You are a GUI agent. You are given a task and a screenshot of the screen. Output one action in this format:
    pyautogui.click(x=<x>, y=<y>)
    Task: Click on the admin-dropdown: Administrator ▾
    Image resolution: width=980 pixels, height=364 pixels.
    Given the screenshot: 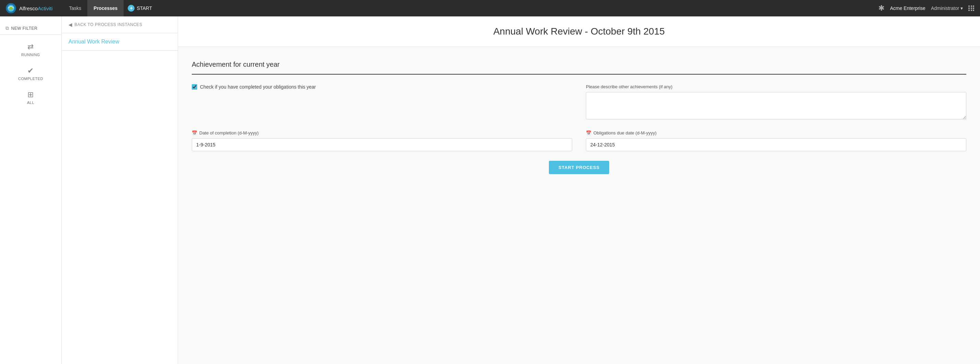 What is the action you would take?
    pyautogui.click(x=947, y=8)
    